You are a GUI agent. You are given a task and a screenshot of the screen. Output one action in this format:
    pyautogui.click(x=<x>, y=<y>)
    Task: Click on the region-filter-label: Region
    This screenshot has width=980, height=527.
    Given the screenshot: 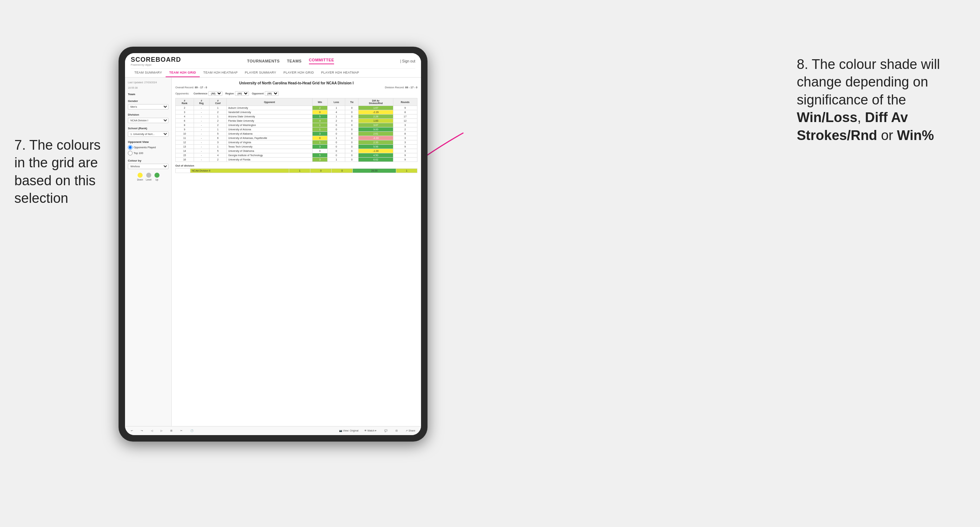 What is the action you would take?
    pyautogui.click(x=230, y=94)
    